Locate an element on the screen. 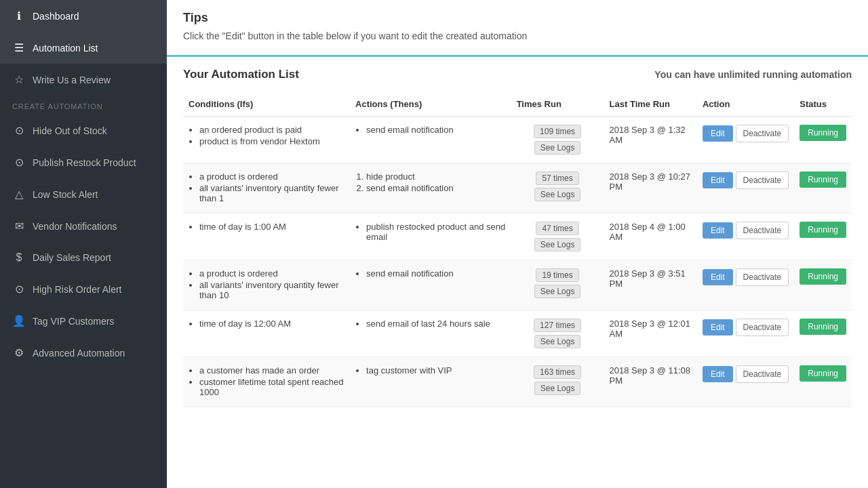 The width and height of the screenshot is (868, 488). mail-icon: ✉ is located at coordinates (19, 226).